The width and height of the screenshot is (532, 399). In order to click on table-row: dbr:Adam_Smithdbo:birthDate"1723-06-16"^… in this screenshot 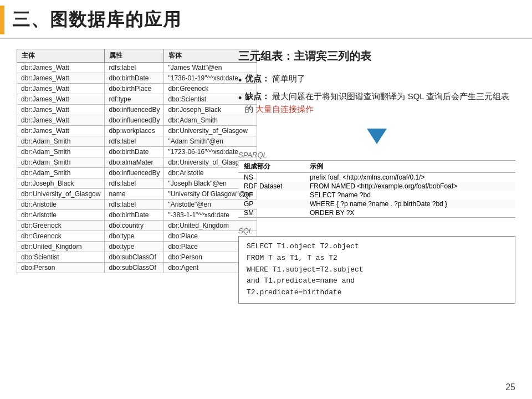, I will do `click(137, 152)`.